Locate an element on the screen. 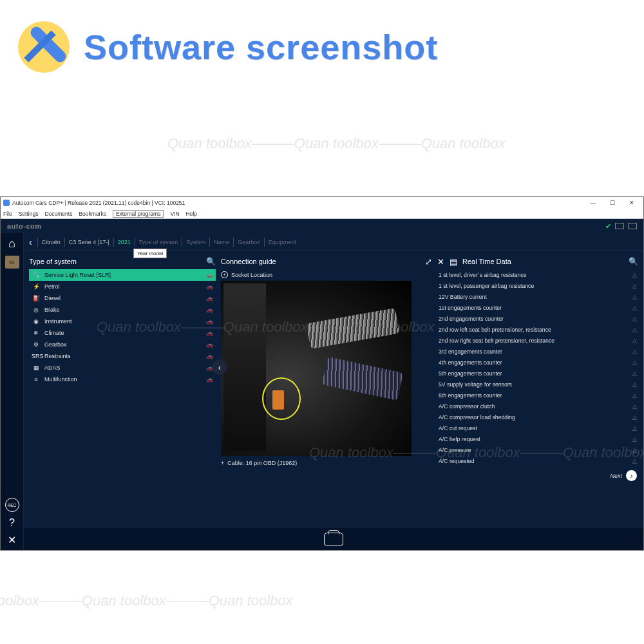 The width and height of the screenshot is (644, 644). rtd-row: 1 st level, passenger airbag resistance△ is located at coordinates (538, 286).